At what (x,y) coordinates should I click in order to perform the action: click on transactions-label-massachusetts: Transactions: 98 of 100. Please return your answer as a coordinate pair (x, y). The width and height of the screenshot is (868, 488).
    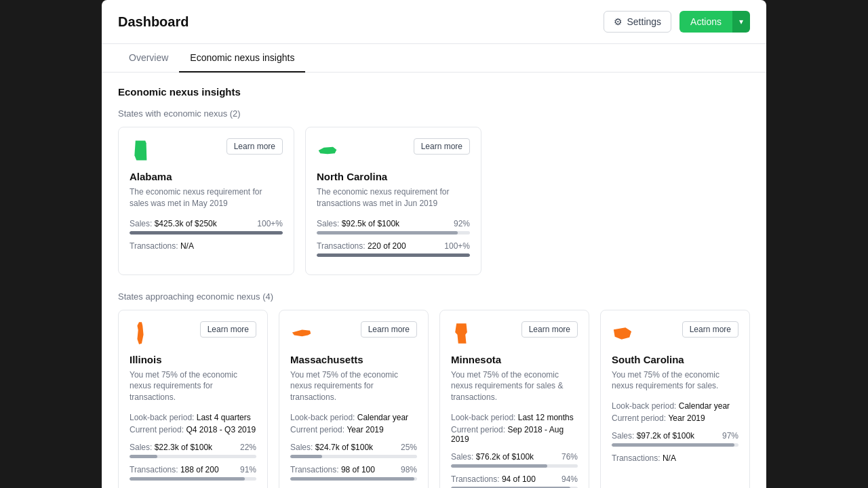
    Looking at the image, I should click on (332, 470).